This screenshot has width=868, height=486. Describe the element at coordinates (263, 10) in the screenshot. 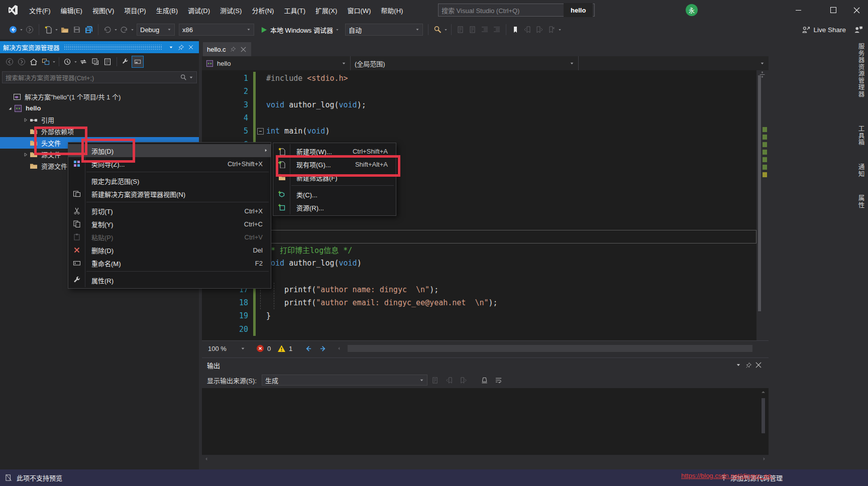

I see `menubar-item-7: 分析(N)` at that location.